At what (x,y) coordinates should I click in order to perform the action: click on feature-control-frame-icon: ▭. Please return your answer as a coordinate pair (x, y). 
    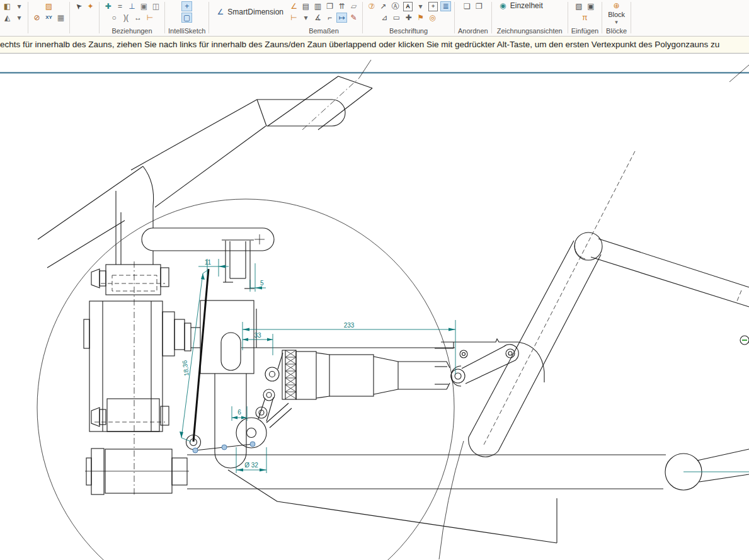
    Looking at the image, I should click on (397, 18).